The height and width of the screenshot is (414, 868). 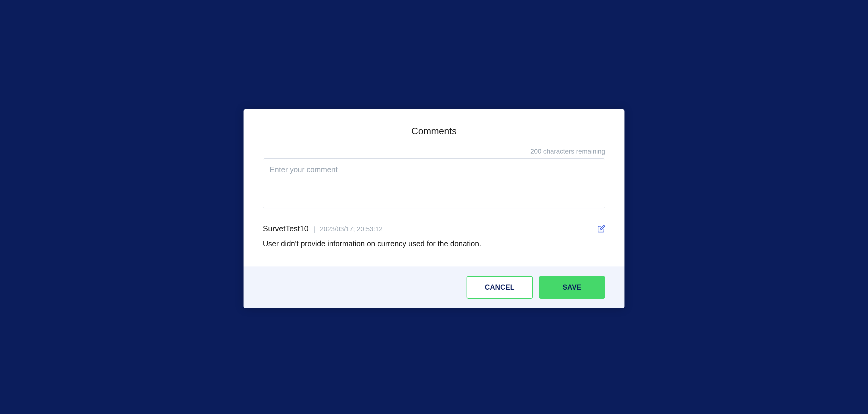 What do you see at coordinates (286, 229) in the screenshot?
I see `comment-author: SurvetTest10` at bounding box center [286, 229].